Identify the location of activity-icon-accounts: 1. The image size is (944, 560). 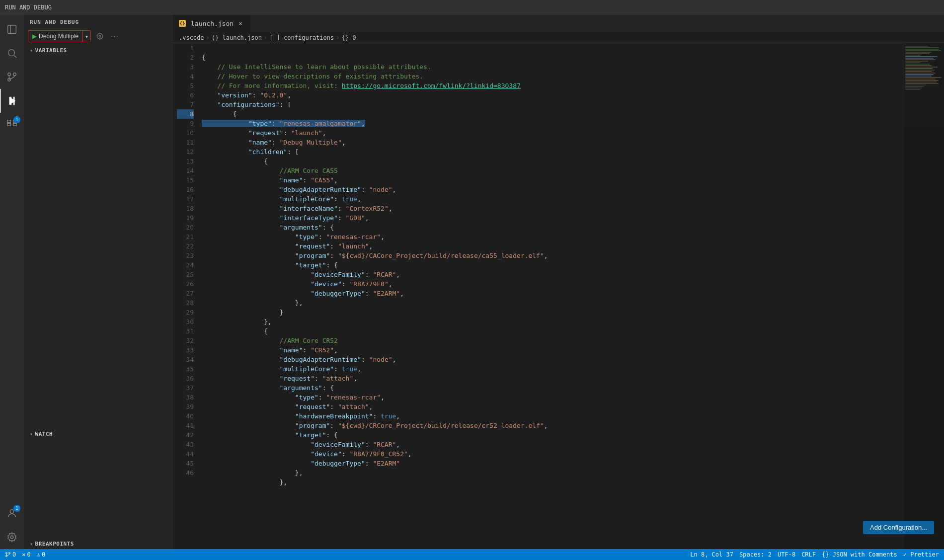
(12, 513).